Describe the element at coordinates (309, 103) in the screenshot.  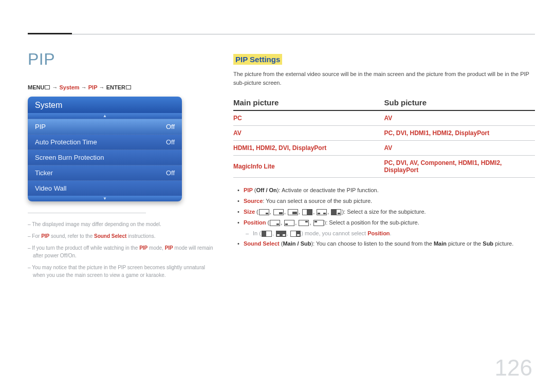
I see `col-header-main: Main picture` at that location.